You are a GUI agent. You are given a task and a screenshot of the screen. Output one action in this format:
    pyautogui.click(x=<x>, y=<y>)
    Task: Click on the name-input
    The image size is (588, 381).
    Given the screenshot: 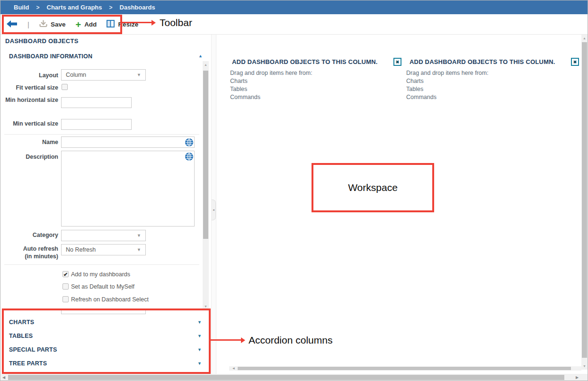 What is the action you would take?
    pyautogui.click(x=128, y=142)
    